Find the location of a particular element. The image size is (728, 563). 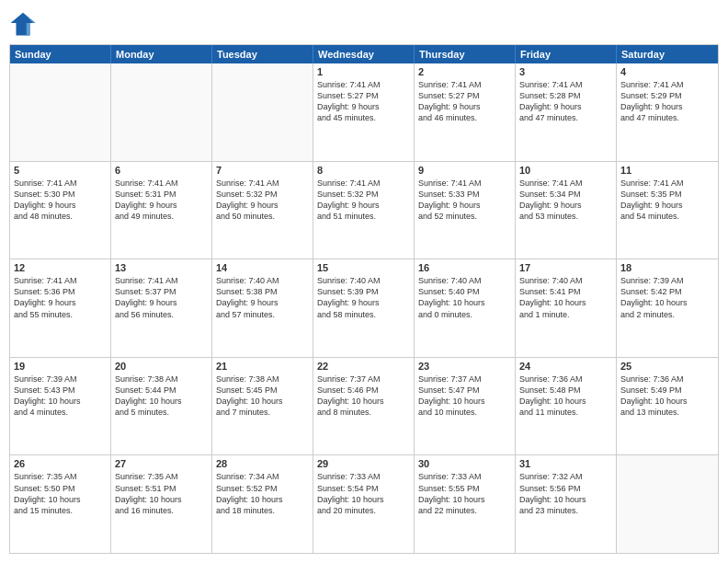

day-number: 27 is located at coordinates (162, 464).